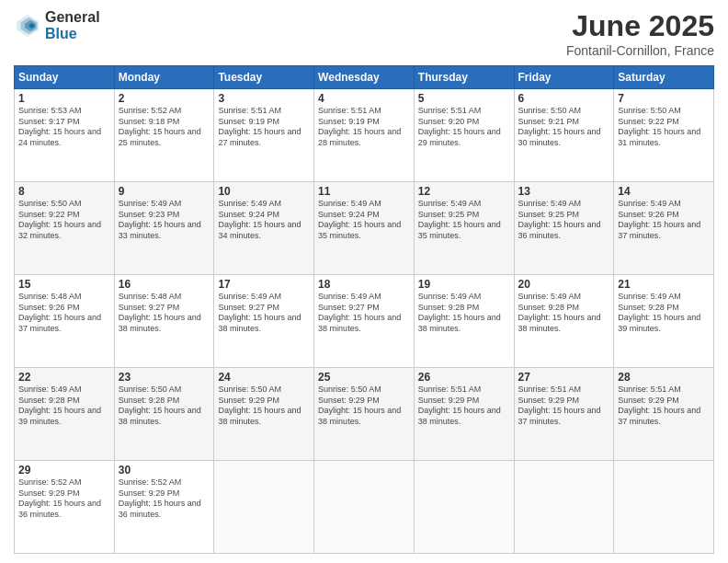 The image size is (728, 563). What do you see at coordinates (64, 77) in the screenshot?
I see `calendar-day-header: Sunday` at bounding box center [64, 77].